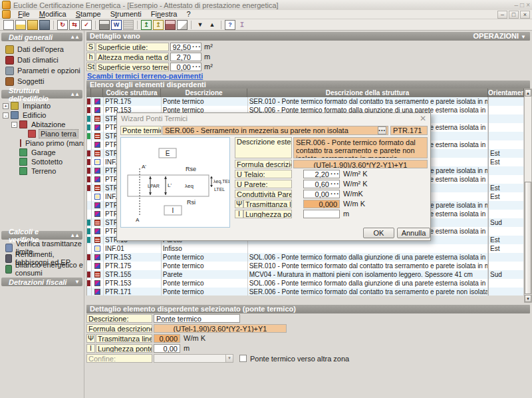 This screenshot has height=398, width=532. Describe the element at coordinates (522, 5) in the screenshot. I see `maximize-icon: □` at that location.